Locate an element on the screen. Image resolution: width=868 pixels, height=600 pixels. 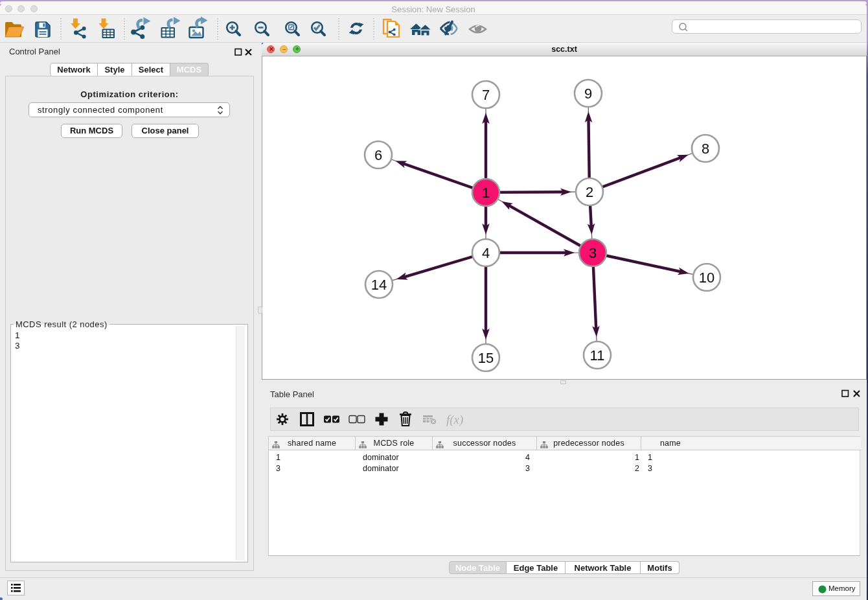
svg-text: 3 is located at coordinates (593, 253).